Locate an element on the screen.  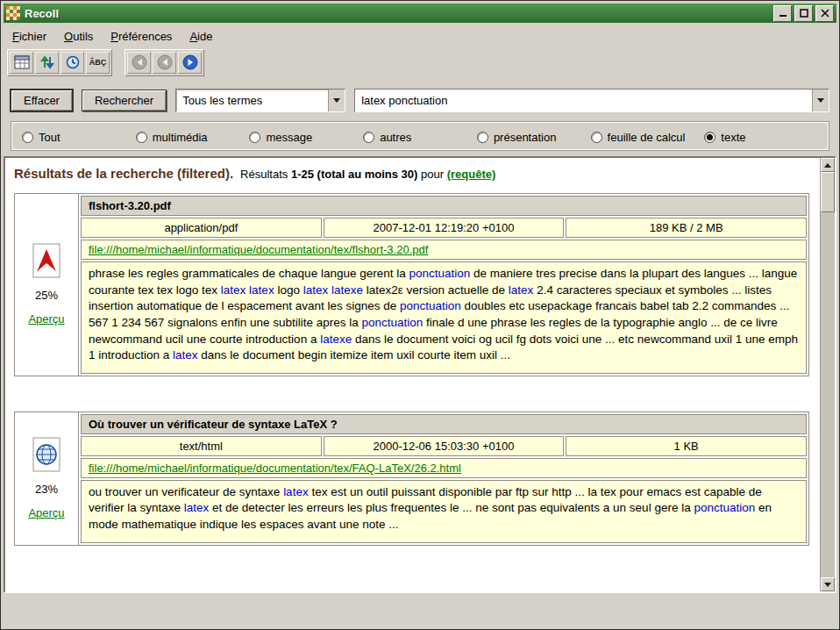
pdf-file-icon is located at coordinates (46, 261).